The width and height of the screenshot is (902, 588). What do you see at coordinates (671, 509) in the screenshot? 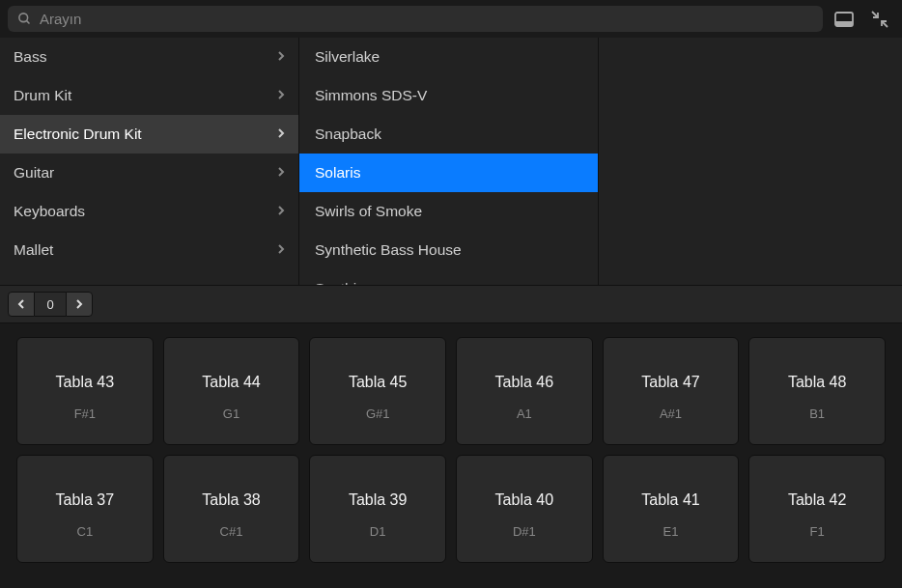
I see `drum-pad: Tabla 41E1` at bounding box center [671, 509].